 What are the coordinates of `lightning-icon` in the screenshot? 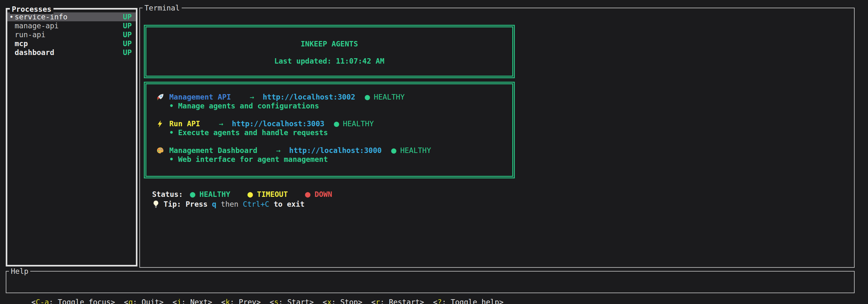 It's located at (162, 124).